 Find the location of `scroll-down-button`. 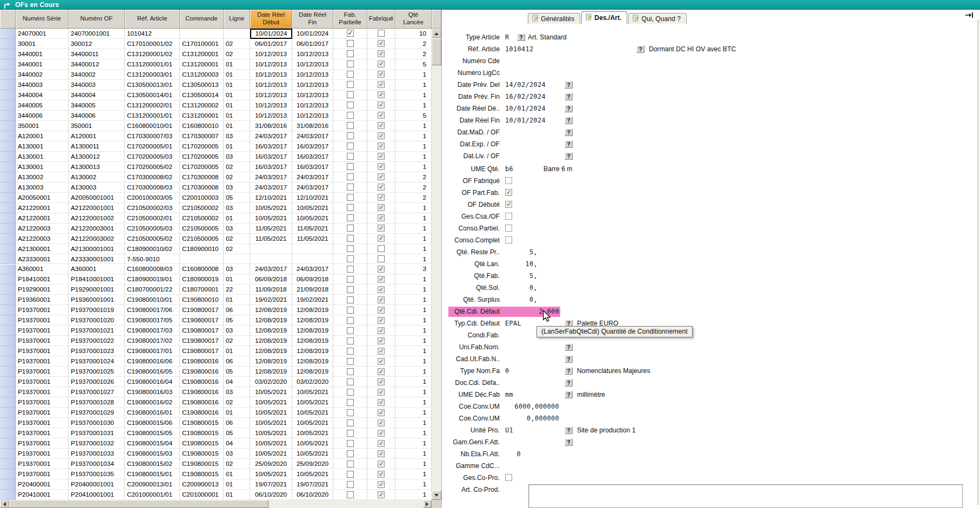

scroll-down-button is located at coordinates (437, 496).